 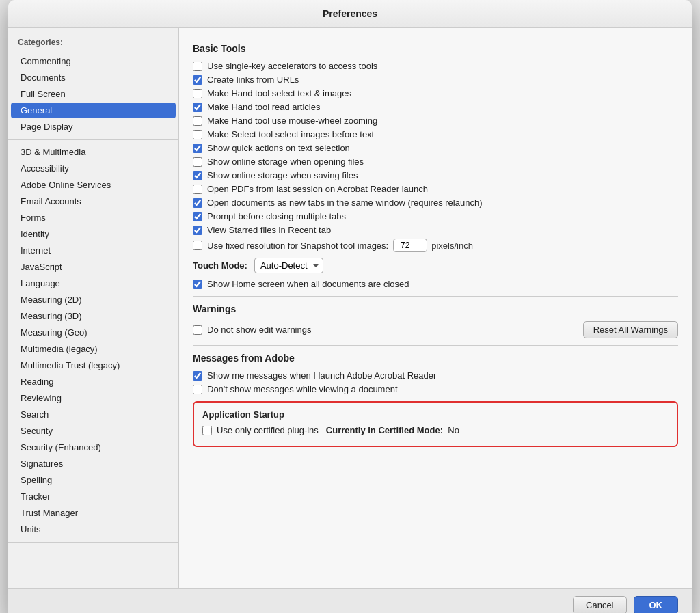 What do you see at coordinates (350, 601) in the screenshot?
I see `dialog-footer: Cancel OK` at bounding box center [350, 601].